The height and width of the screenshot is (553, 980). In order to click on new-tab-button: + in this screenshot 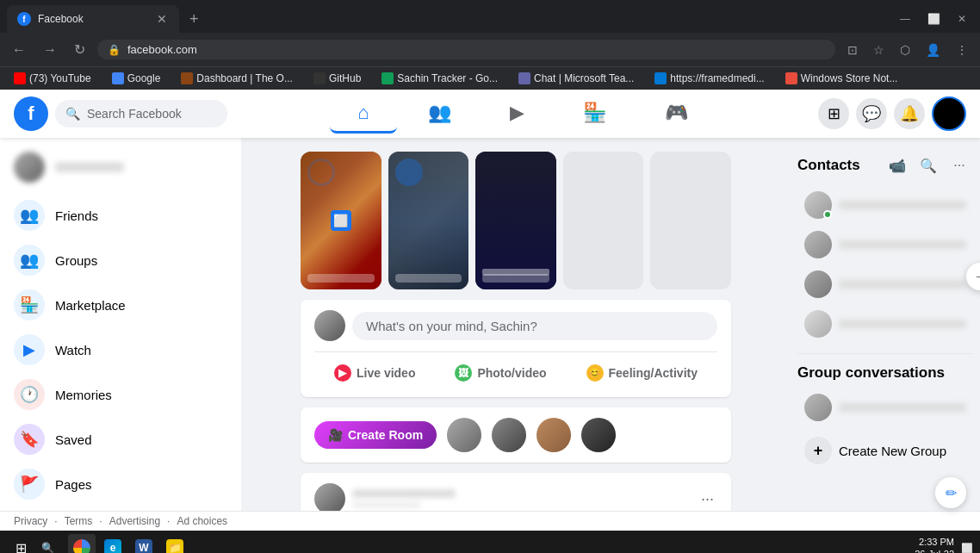, I will do `click(195, 19)`.